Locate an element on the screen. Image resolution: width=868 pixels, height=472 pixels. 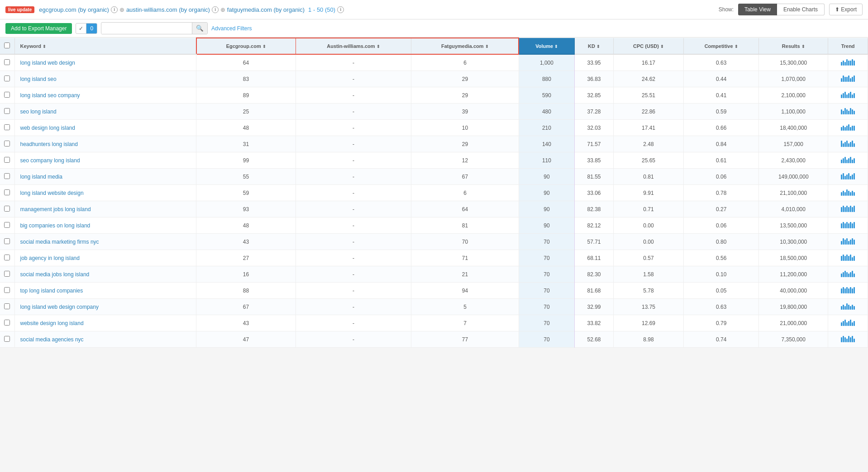
cpc-cell: 9.91 is located at coordinates (648, 193).